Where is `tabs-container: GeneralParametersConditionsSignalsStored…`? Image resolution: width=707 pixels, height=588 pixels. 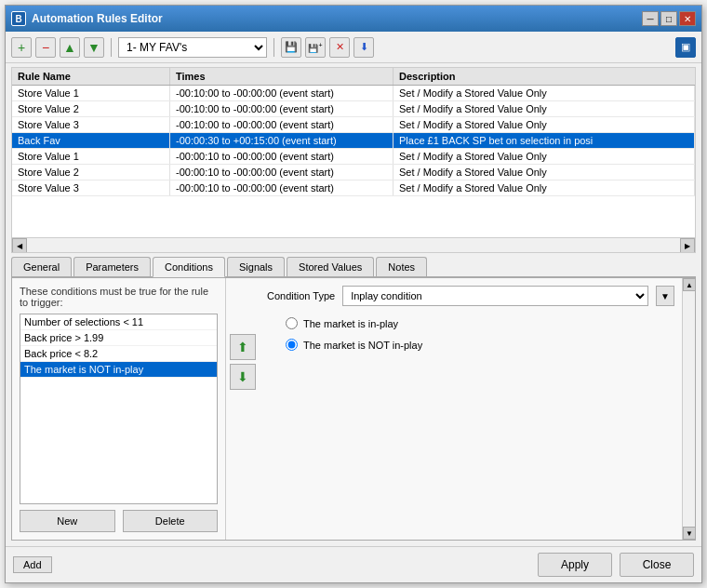 tabs-container: GeneralParametersConditionsSignalsStored… is located at coordinates (354, 267).